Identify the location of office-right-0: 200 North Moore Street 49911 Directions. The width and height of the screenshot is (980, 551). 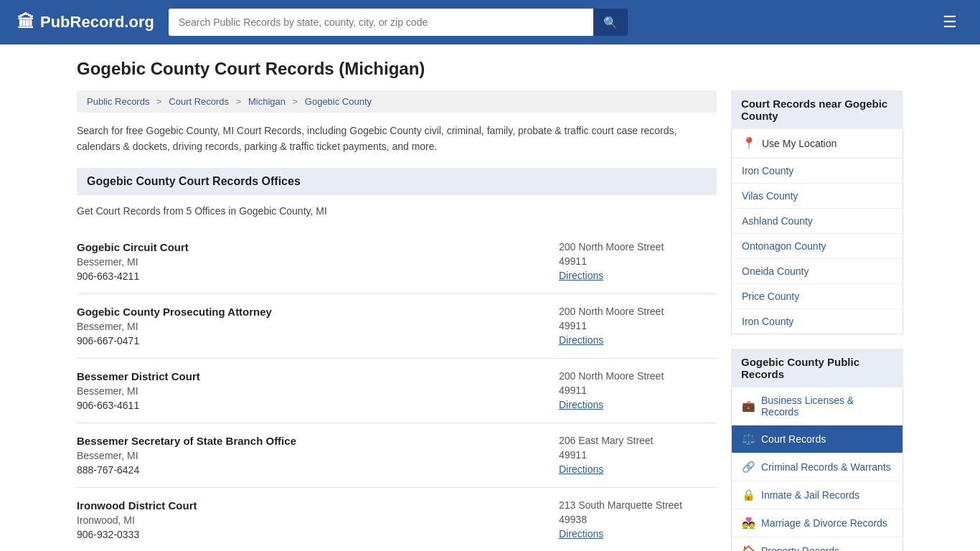
(638, 261).